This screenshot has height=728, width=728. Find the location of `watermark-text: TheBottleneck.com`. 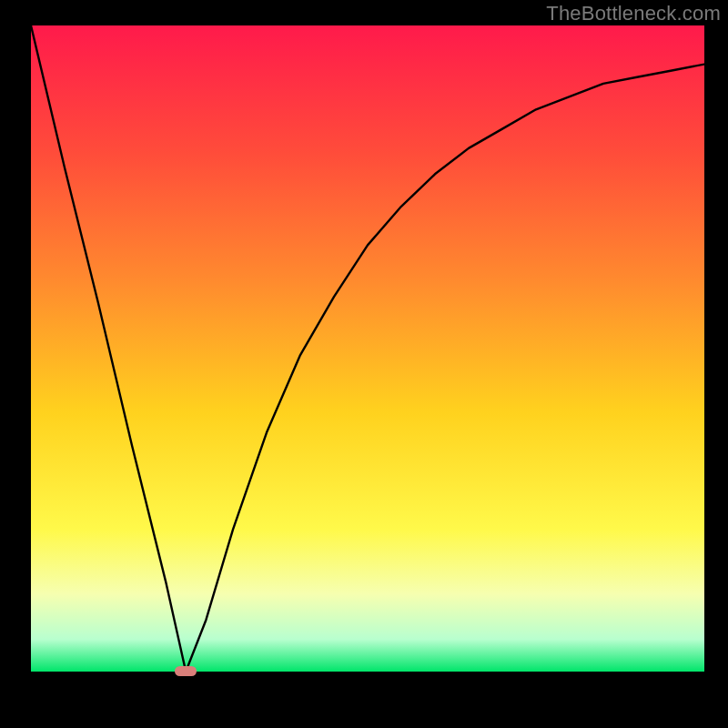

watermark-text: TheBottleneck.com is located at coordinates (633, 14).